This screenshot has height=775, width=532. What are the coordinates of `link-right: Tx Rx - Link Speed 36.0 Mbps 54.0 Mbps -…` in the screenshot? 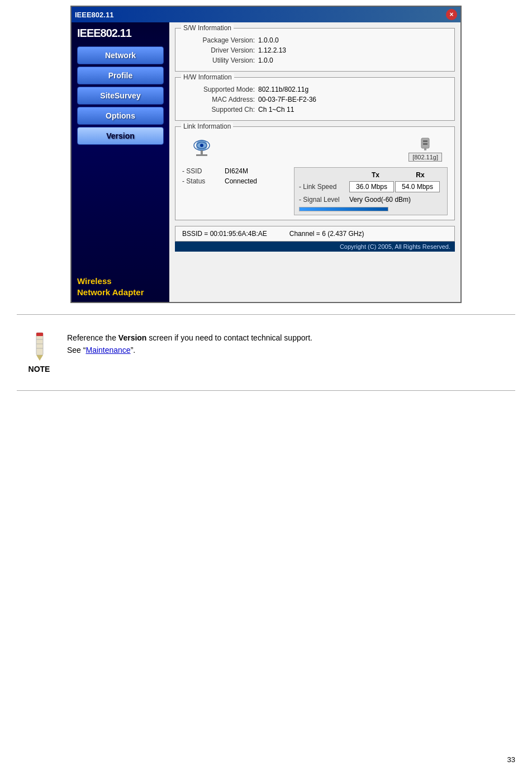 It's located at (371, 191).